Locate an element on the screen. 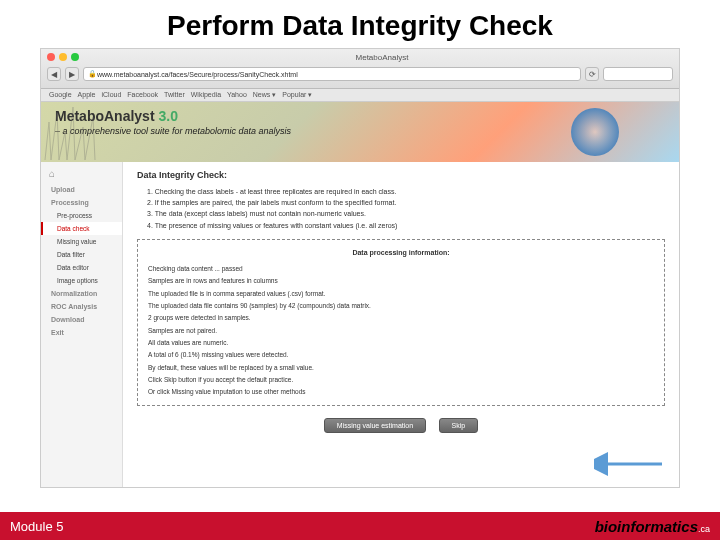 The width and height of the screenshot is (720, 540). sidebar-item-data-editor: Data editor is located at coordinates (82, 268).